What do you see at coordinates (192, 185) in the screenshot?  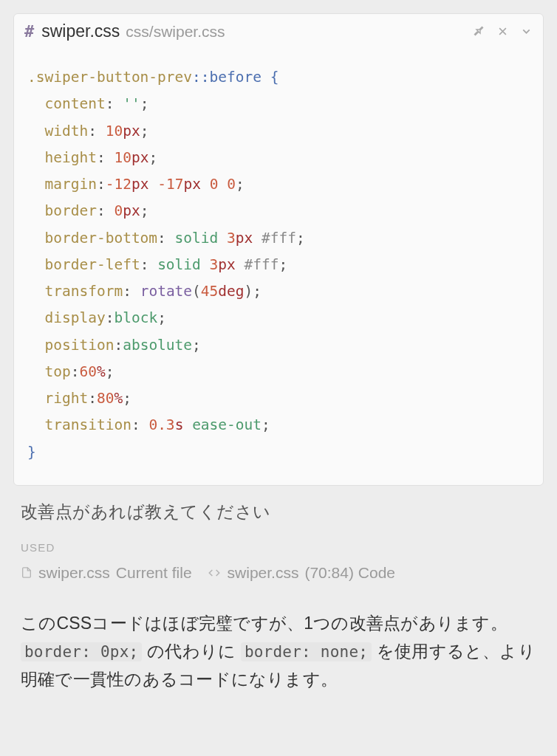 I see `val-margin-u2: px` at bounding box center [192, 185].